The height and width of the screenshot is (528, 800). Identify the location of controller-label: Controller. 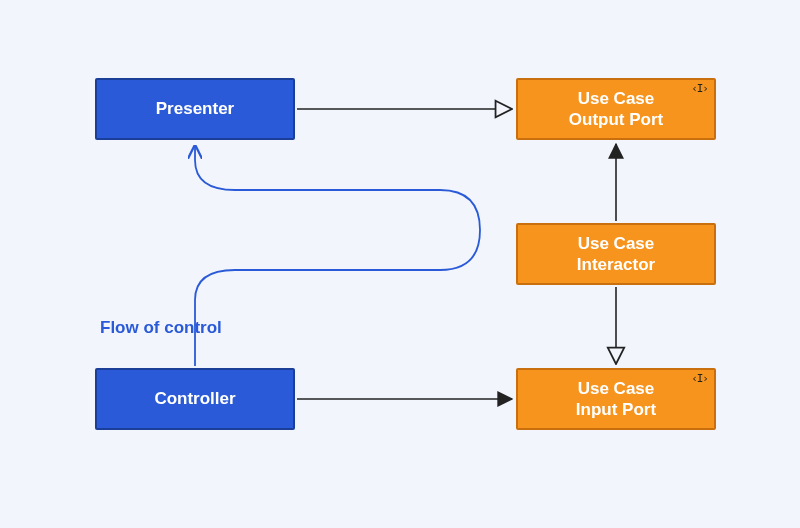
(194, 399).